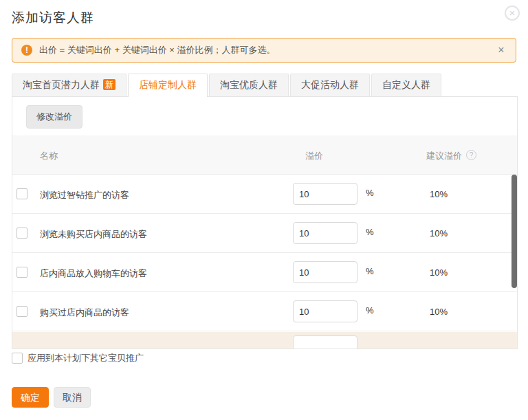 The image size is (528, 420). Describe the element at coordinates (61, 85) in the screenshot. I see `tab-label: 淘宝首页潜力人群` at that location.